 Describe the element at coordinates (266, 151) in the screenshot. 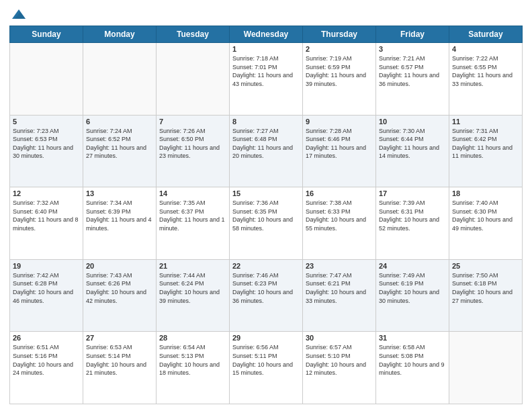

I see `calendar-day-cell: 8Sunrise: 7:27 AM Sunset: 6:48 PM Daylig…` at that location.